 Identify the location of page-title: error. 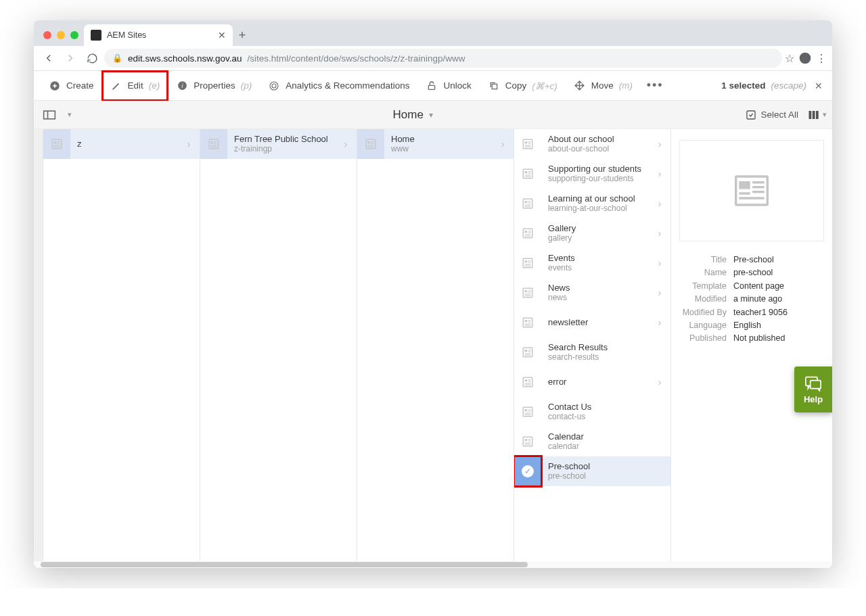
(598, 383).